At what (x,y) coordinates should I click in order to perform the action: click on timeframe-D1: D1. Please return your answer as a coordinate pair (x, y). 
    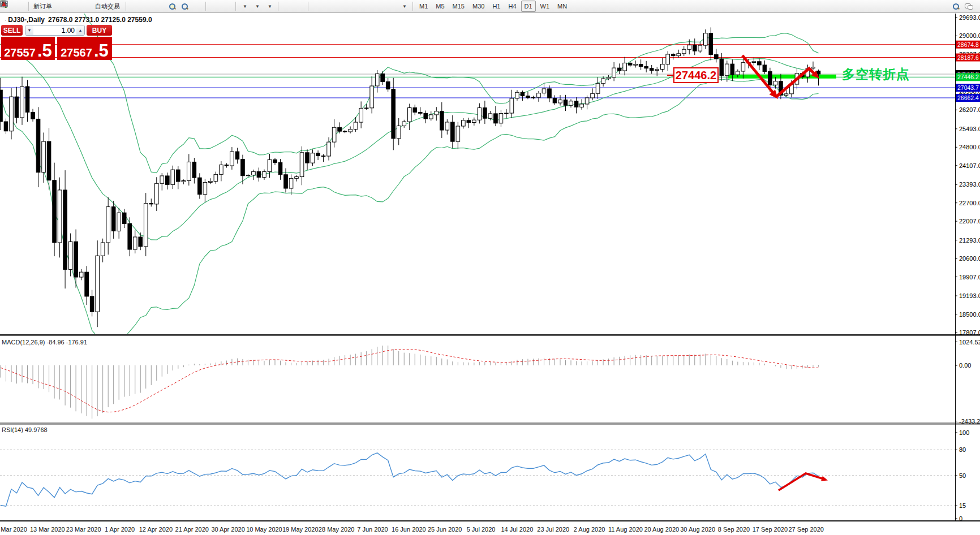
    Looking at the image, I should click on (528, 6).